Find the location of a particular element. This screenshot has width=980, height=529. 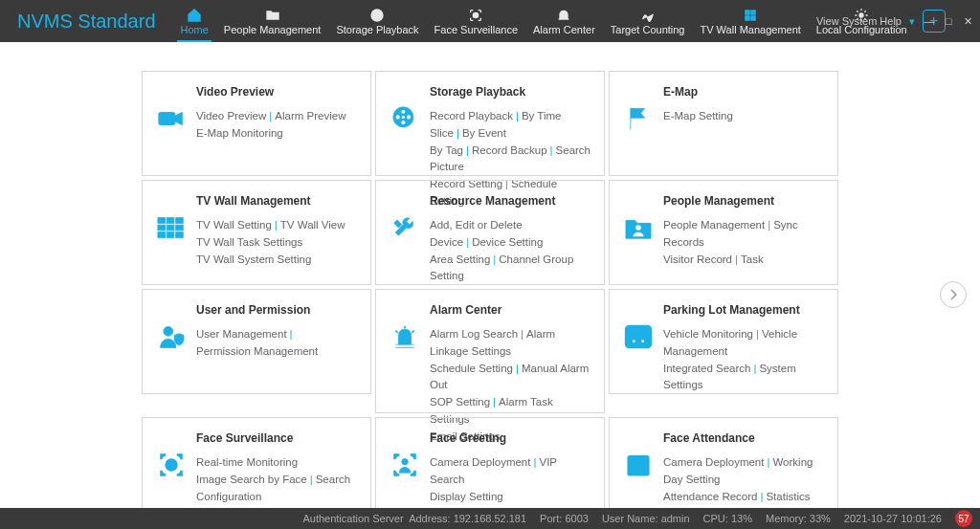

link: TV Wall View is located at coordinates (313, 225).